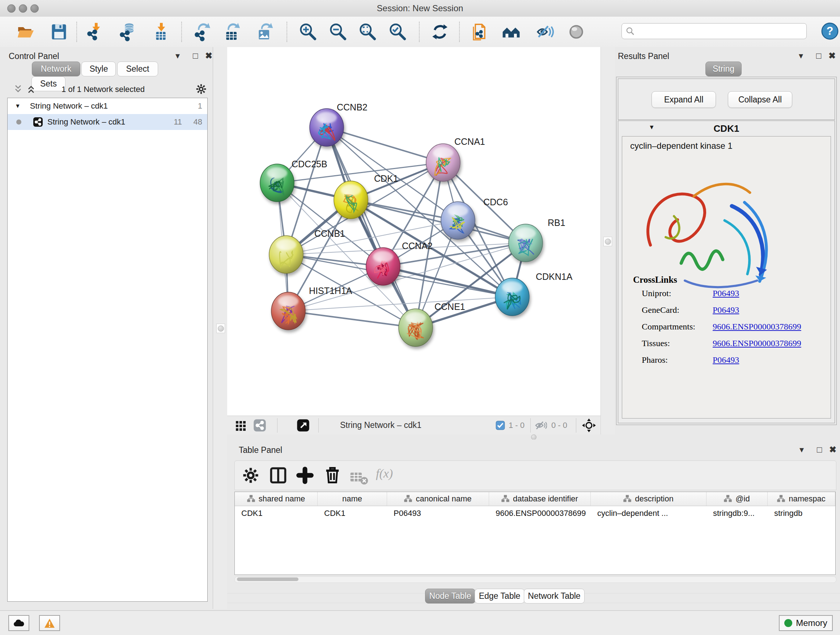 This screenshot has width=840, height=635. What do you see at coordinates (56, 69) in the screenshot?
I see `tab-network: Network` at bounding box center [56, 69].